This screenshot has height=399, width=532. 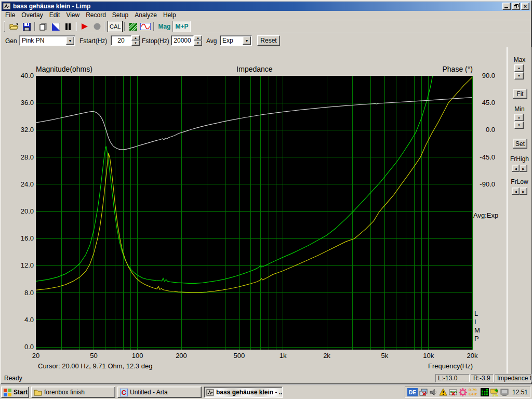 What do you see at coordinates (15, 392) in the screenshot?
I see `start-button: Start` at bounding box center [15, 392].